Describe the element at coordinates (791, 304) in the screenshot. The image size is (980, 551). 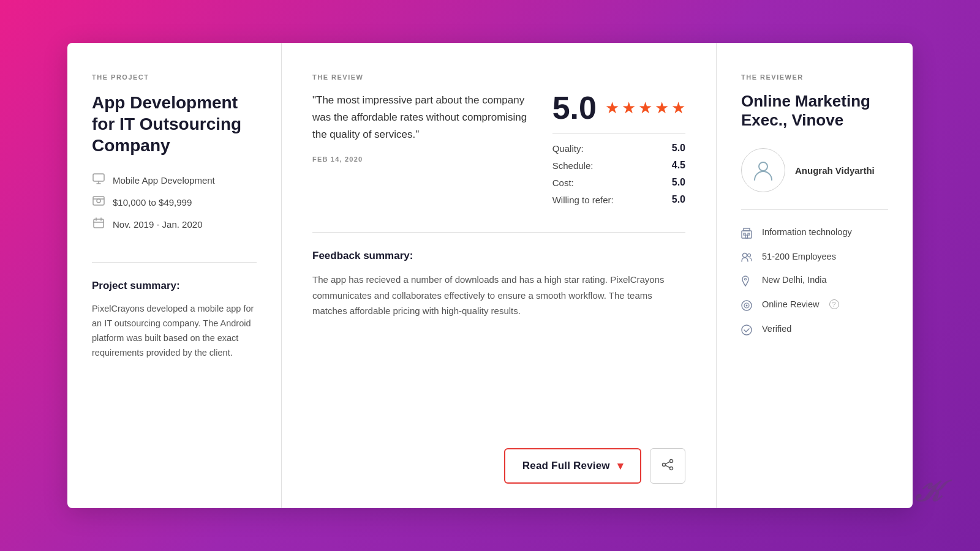
I see `reviewer-review-type-text: Online Review` at that location.